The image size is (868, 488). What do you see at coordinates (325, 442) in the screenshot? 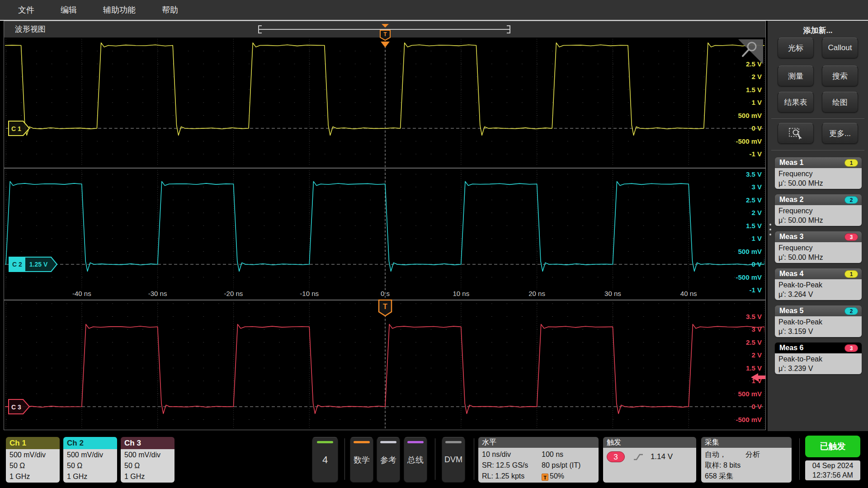
I see `channel-4-color-stripe` at bounding box center [325, 442].